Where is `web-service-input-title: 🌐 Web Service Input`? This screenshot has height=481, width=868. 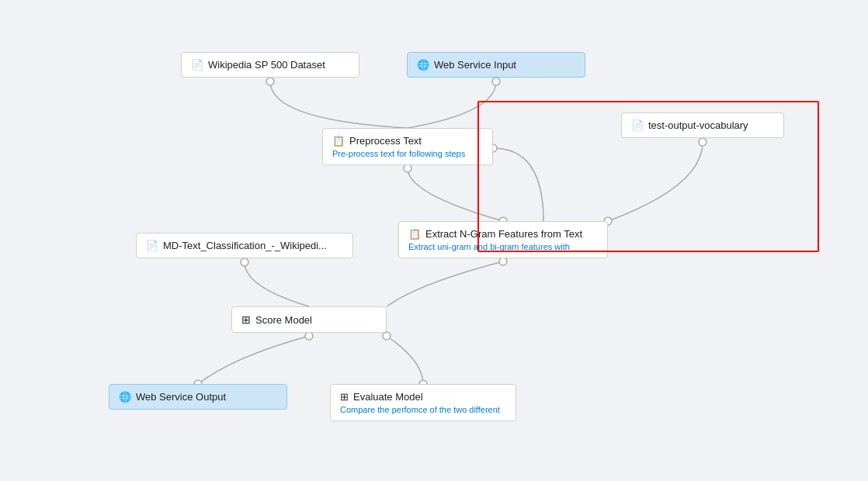 web-service-input-title: 🌐 Web Service Input is located at coordinates (496, 65).